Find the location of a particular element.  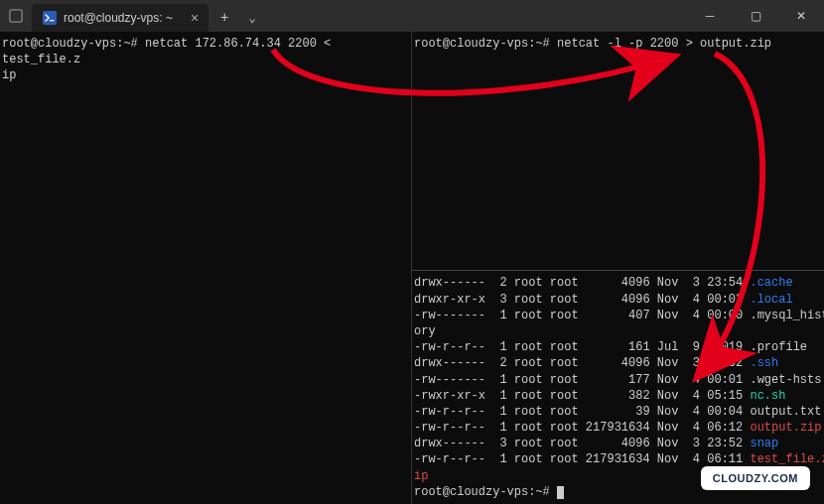

file-name: .ssh is located at coordinates (764, 363).